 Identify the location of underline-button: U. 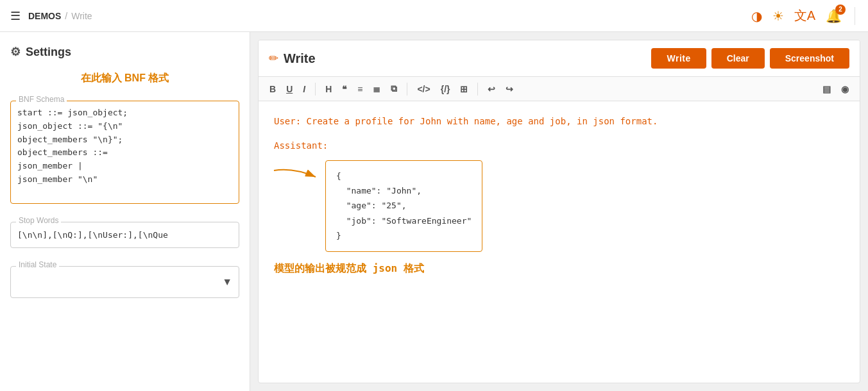
(289, 89).